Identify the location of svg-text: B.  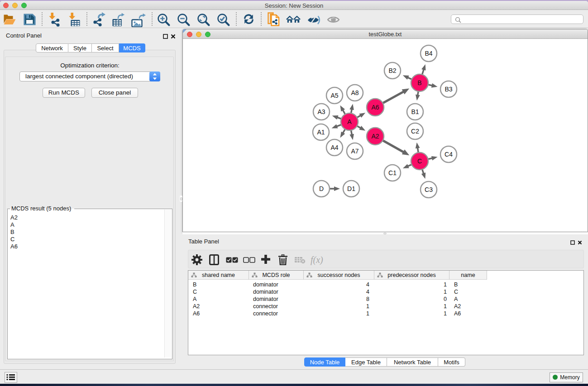
(419, 83).